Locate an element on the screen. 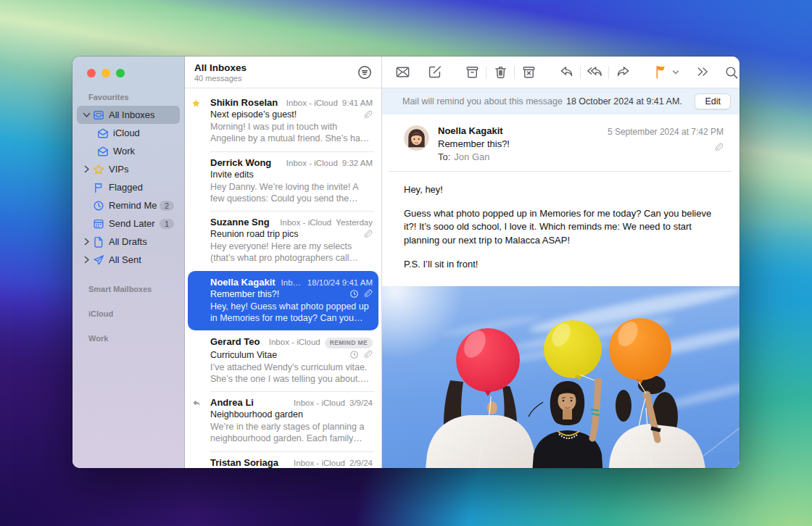 This screenshot has width=812, height=526. message-sender: Noella Kagakit is located at coordinates (243, 283).